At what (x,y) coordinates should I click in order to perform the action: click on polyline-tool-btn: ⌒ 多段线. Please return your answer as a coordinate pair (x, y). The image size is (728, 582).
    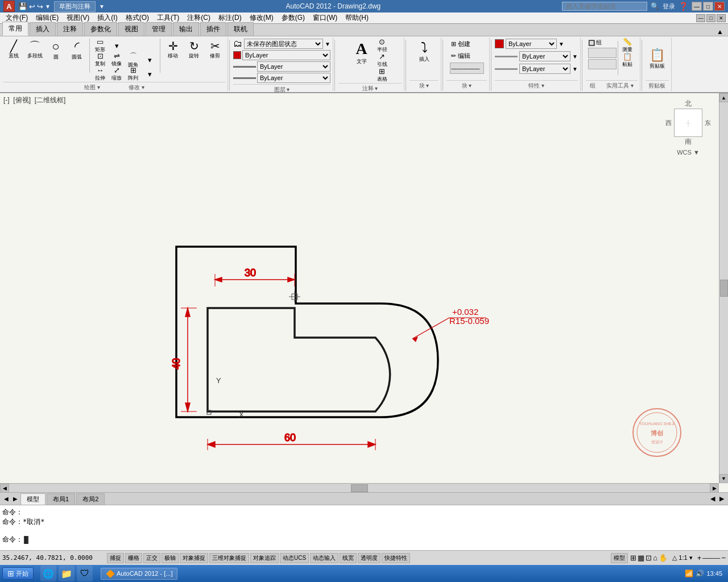
    Looking at the image, I should click on (35, 50).